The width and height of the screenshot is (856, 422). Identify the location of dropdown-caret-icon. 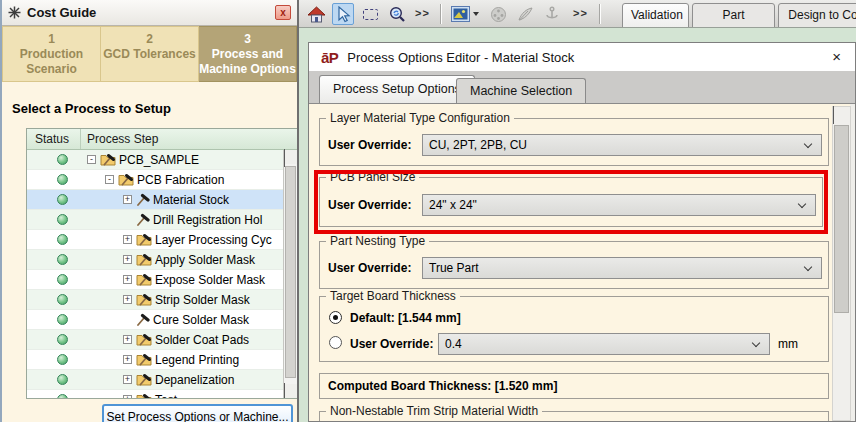
(476, 14).